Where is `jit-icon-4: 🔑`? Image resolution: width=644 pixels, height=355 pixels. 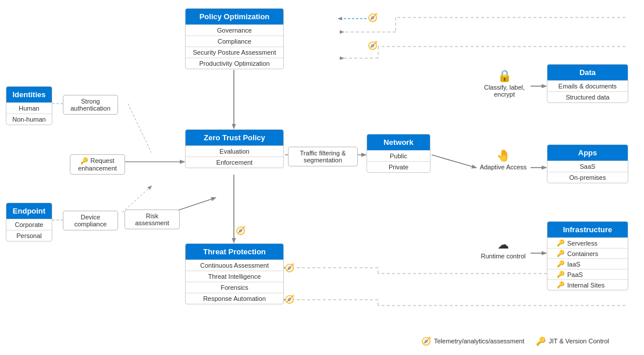 jit-icon-4: 🔑 is located at coordinates (561, 285).